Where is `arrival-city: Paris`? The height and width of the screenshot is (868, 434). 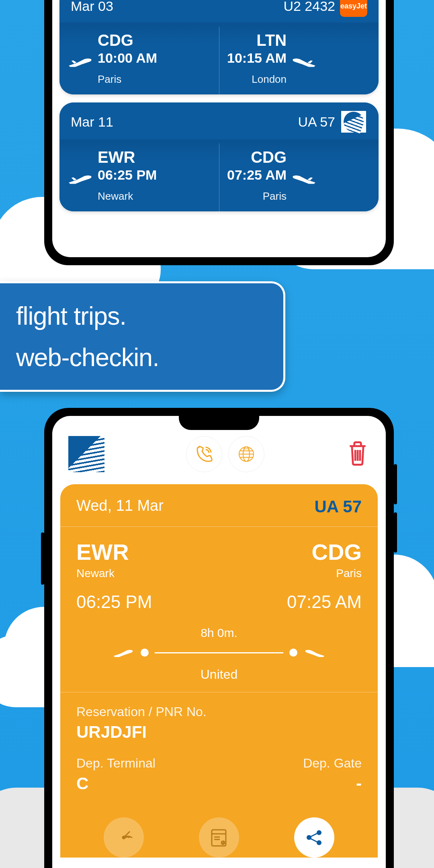
arrival-city: Paris is located at coordinates (257, 196).